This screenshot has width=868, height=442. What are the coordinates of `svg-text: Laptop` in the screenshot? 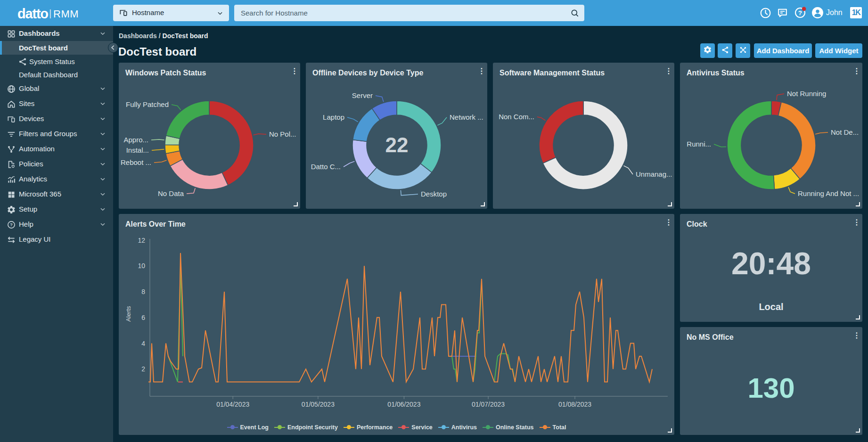 It's located at (334, 117).